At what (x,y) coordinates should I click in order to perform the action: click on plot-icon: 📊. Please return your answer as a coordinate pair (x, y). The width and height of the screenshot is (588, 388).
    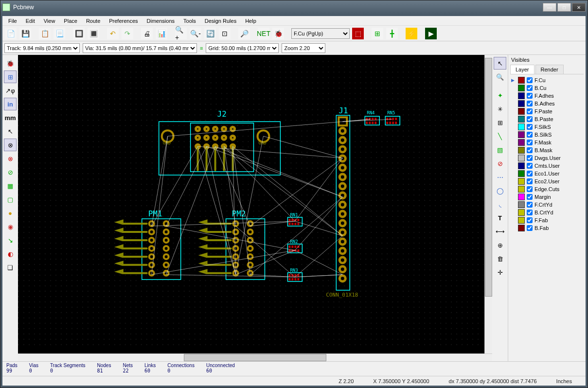
    Looking at the image, I should click on (161, 34).